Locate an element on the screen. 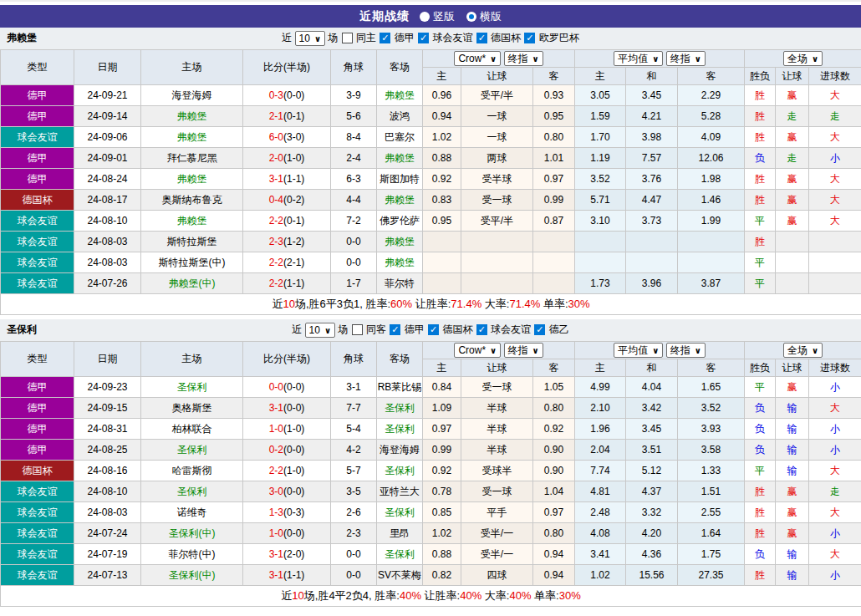  avg-home: 1.96 is located at coordinates (600, 430).